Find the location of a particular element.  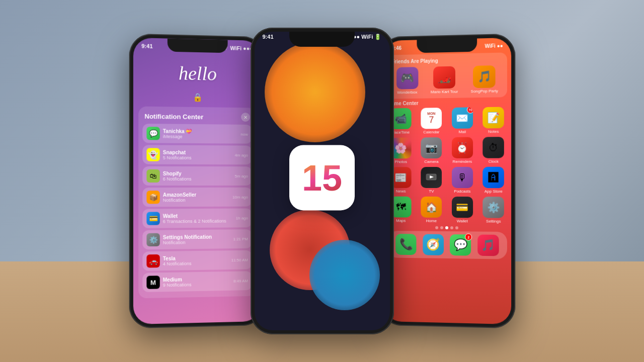

widget-app-mariokart: 🏎️ Mario Kart Tour is located at coordinates (444, 80).